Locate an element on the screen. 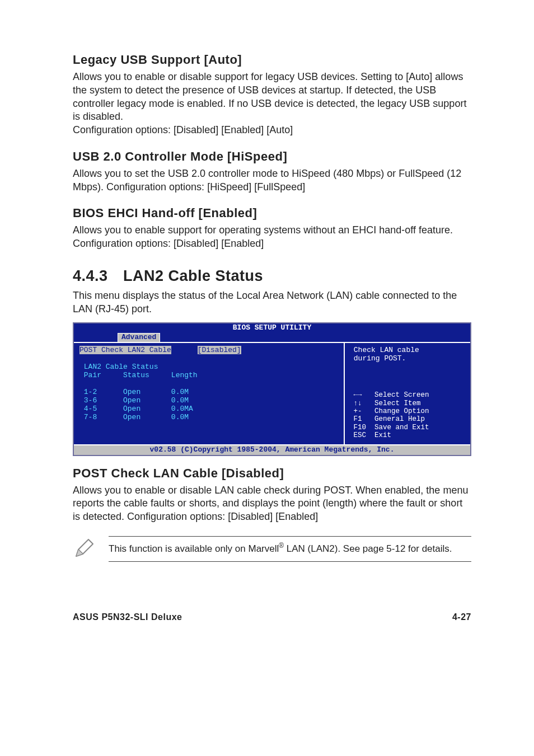 The height and width of the screenshot is (756, 534). bios-help-text: Check LAN cable during POST. is located at coordinates (407, 355).